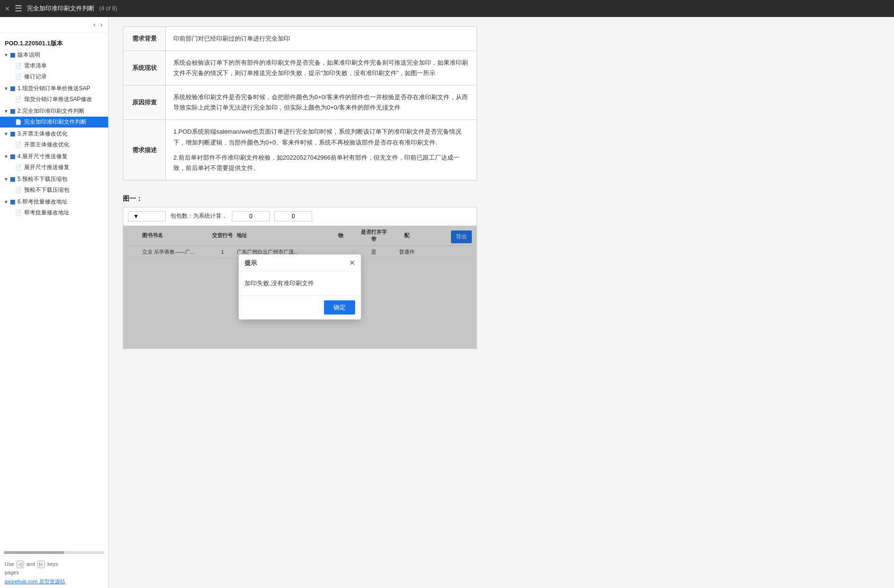 This screenshot has height=588, width=894. What do you see at coordinates (54, 134) in the screenshot?
I see `tree-group-header-g4: ▼3.开票主体修改优化` at bounding box center [54, 134].